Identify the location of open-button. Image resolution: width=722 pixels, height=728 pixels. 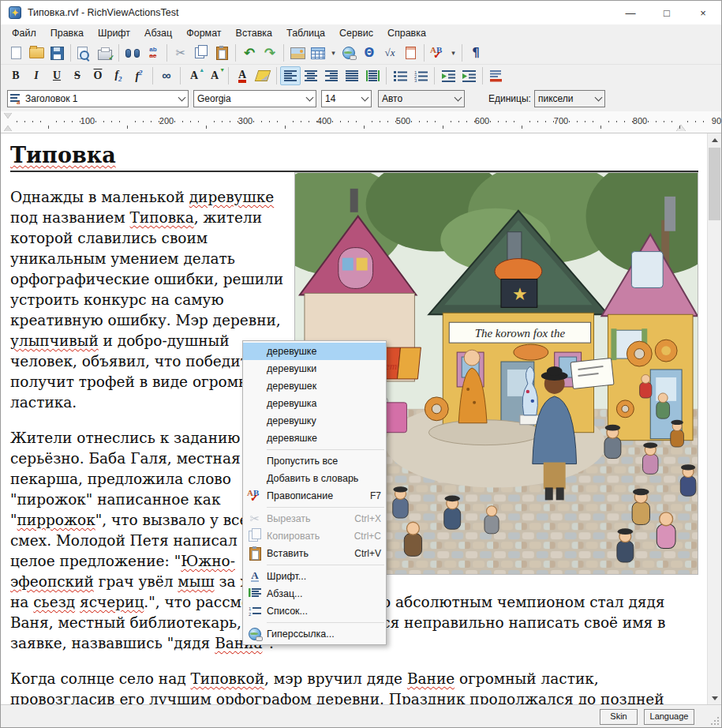
(36, 53).